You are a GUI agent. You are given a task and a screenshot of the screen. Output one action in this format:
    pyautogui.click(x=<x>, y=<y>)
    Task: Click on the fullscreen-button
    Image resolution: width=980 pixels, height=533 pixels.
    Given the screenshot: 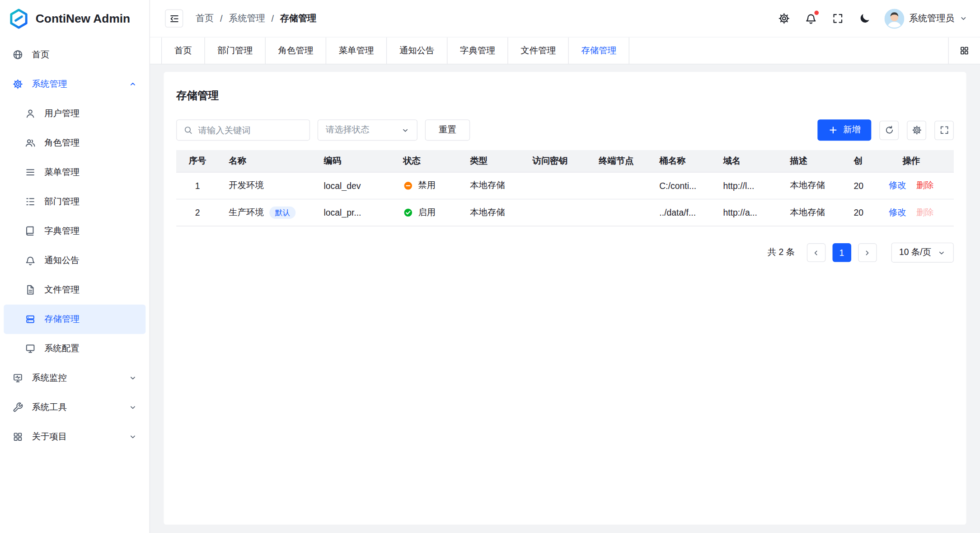 What is the action you would take?
    pyautogui.click(x=838, y=19)
    